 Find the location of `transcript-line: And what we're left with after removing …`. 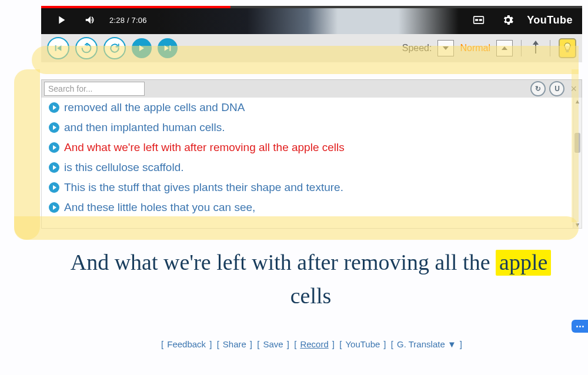

transcript-line: And what we're left with after removing … is located at coordinates (308, 148).